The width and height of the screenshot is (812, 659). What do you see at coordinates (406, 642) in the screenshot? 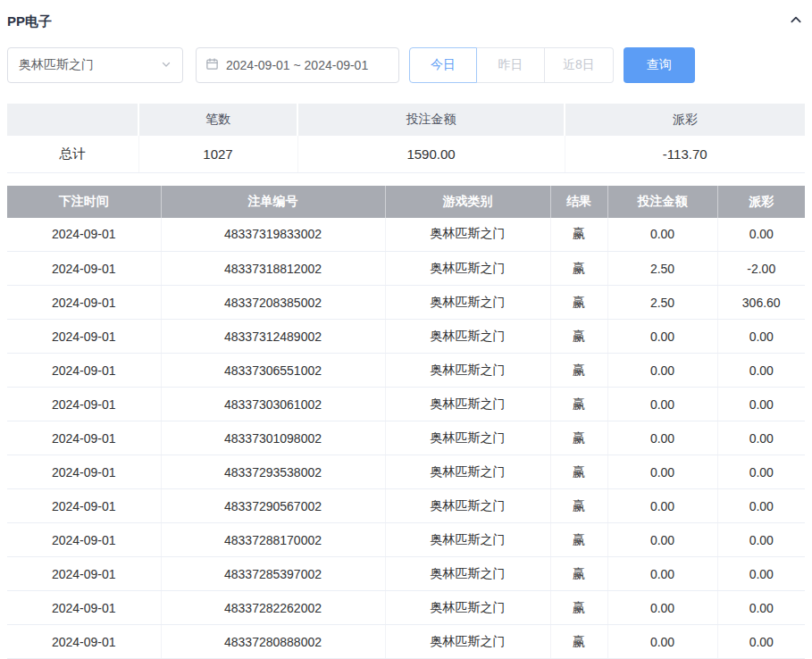
I see `table-row: 2024-09-01 48337280888002 奥林匹斯之门 赢 0.00 …` at bounding box center [406, 642].